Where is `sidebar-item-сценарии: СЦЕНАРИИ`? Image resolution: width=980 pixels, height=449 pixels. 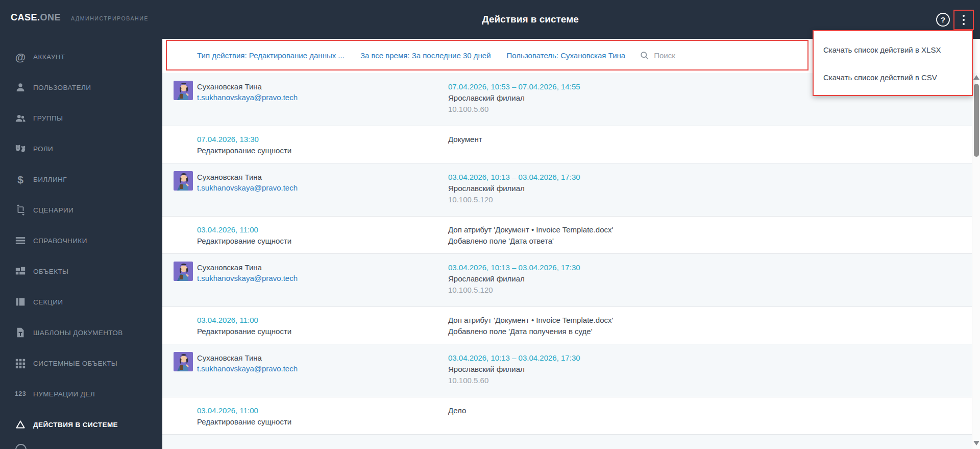 sidebar-item-сценарии: СЦЕНАРИИ is located at coordinates (81, 210).